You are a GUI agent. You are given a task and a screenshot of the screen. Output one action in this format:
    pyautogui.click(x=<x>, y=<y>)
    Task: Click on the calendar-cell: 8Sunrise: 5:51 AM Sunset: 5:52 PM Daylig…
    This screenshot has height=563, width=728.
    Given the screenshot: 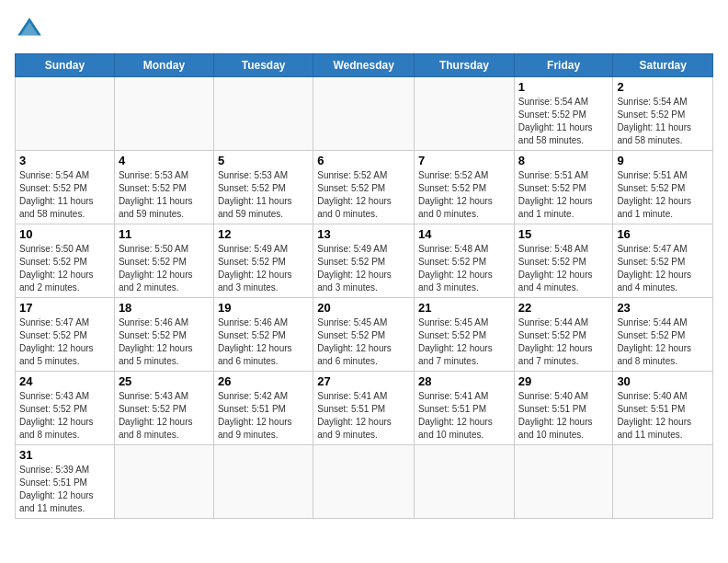 What is the action you would take?
    pyautogui.click(x=563, y=188)
    